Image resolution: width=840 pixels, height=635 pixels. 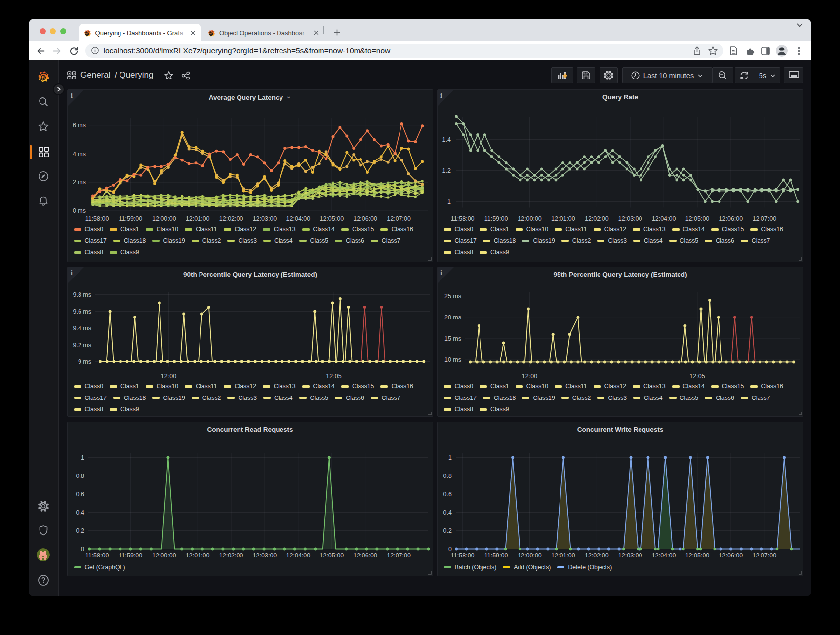 I want to click on svg-text: 20 ms, so click(x=453, y=317).